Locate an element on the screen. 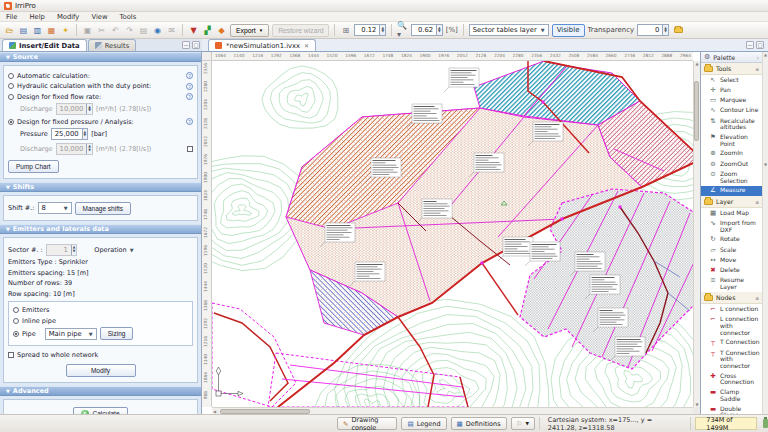 The width and height of the screenshot is (768, 432). radio-fixed-flow is located at coordinates (11, 97).